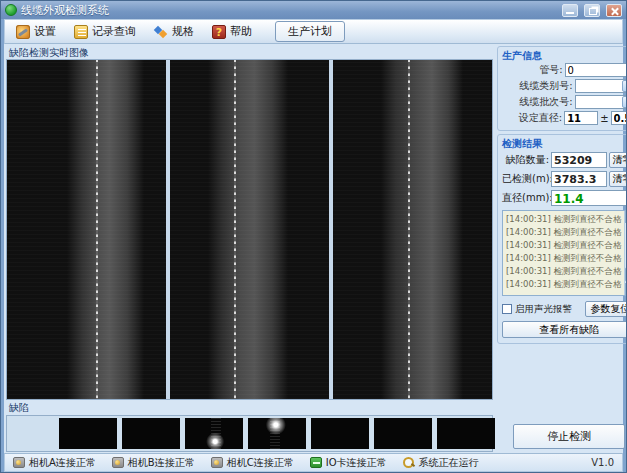  I want to click on restore-button, so click(592, 10).